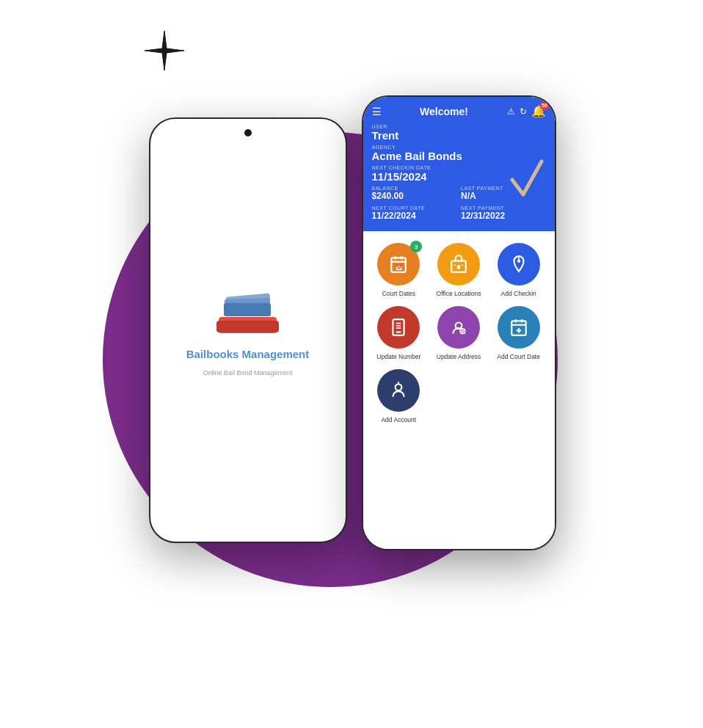 The width and height of the screenshot is (703, 728). Describe the element at coordinates (459, 133) in the screenshot. I see `user-row: USER Trent` at that location.